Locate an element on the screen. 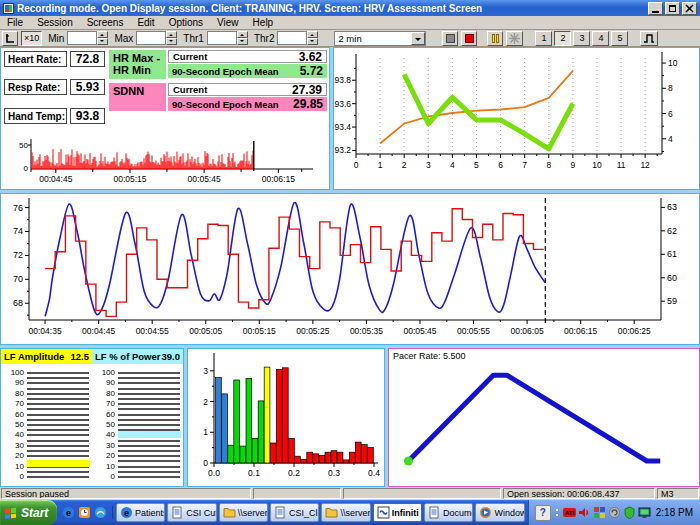  screen-button-2: 2 is located at coordinates (562, 38).